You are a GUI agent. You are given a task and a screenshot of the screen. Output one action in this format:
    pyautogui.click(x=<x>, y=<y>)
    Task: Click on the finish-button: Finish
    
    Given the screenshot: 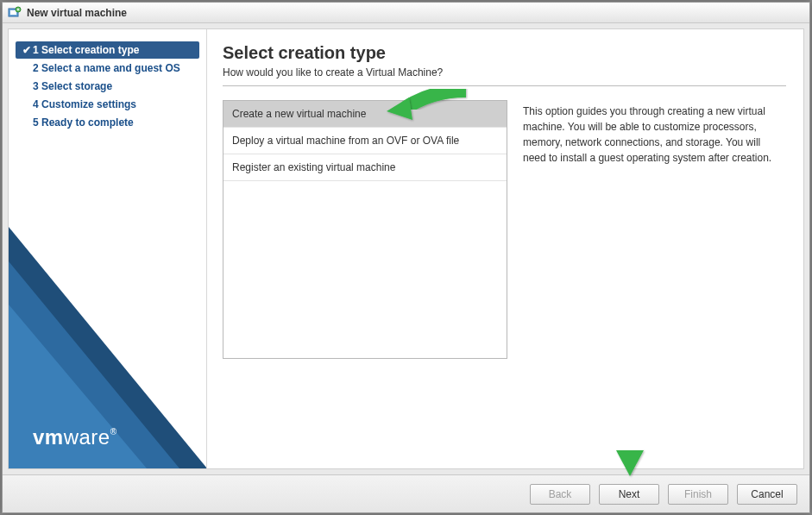 What is the action you would take?
    pyautogui.click(x=698, y=494)
    